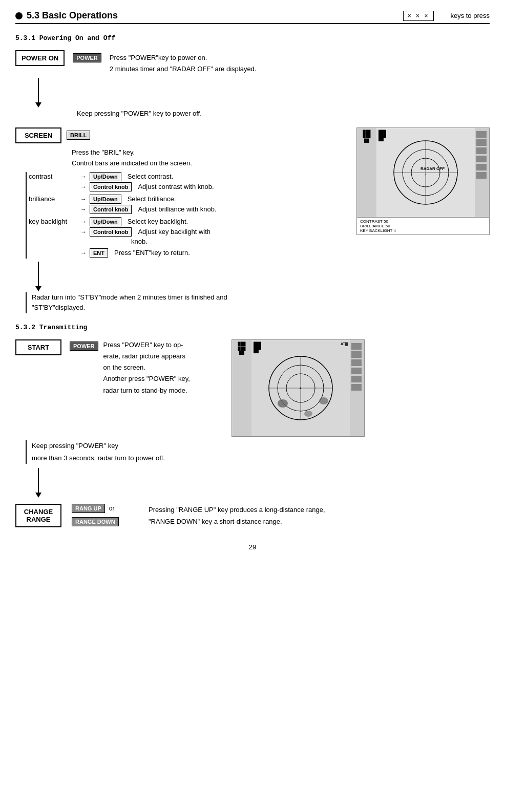 Image resolution: width=505 pixels, height=812 pixels. What do you see at coordinates (83, 209) in the screenshot?
I see `arrow-right-4: →` at bounding box center [83, 209].